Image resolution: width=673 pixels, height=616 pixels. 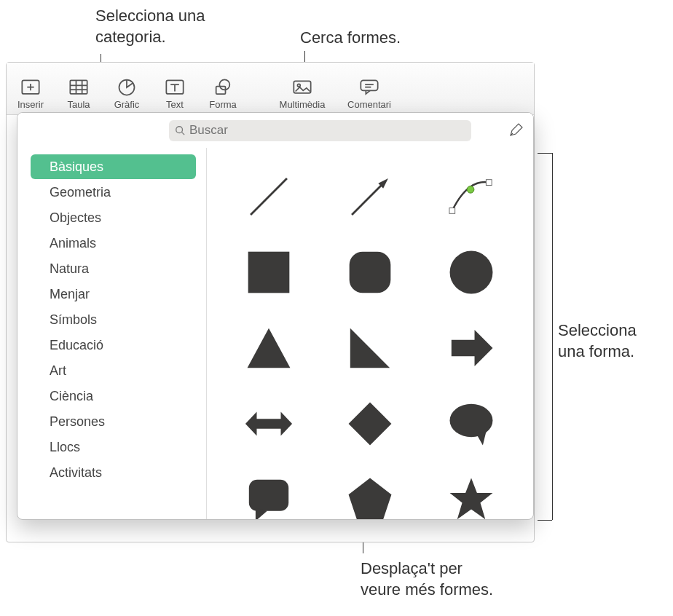 I want to click on category-item: Geometria, so click(x=114, y=192).